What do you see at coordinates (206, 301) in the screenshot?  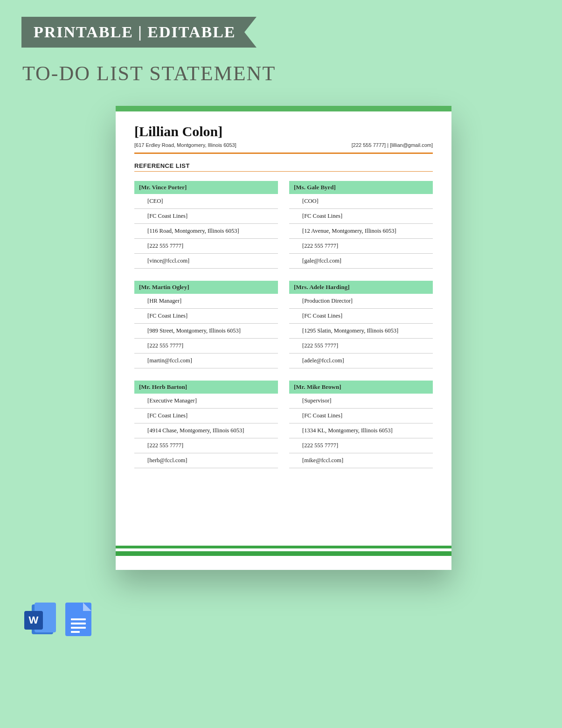 I see `reference-field: [HR Manager]` at bounding box center [206, 301].